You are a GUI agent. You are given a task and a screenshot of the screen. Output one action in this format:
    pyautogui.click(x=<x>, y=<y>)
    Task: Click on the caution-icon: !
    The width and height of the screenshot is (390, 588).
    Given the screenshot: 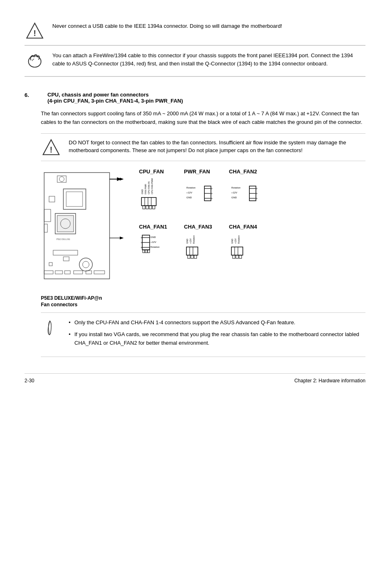 What is the action you would take?
    pyautogui.click(x=51, y=147)
    